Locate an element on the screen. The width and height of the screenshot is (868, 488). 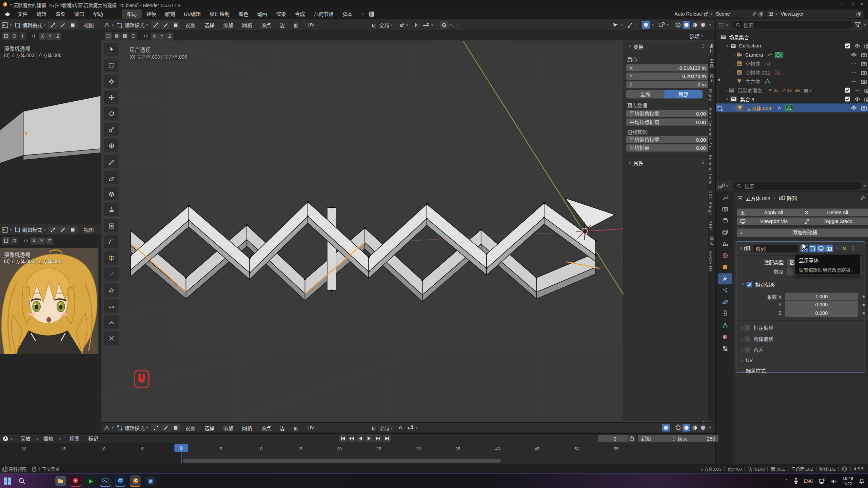
tab-modifiers is located at coordinates (725, 279).